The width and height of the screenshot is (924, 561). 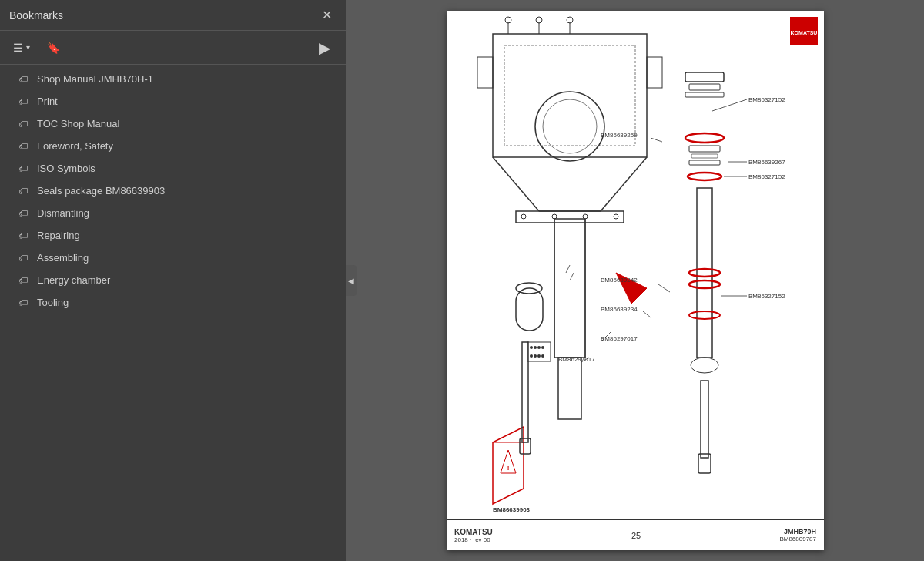 I want to click on bookmark-item: 🏷ISO Symbols, so click(x=172, y=168).